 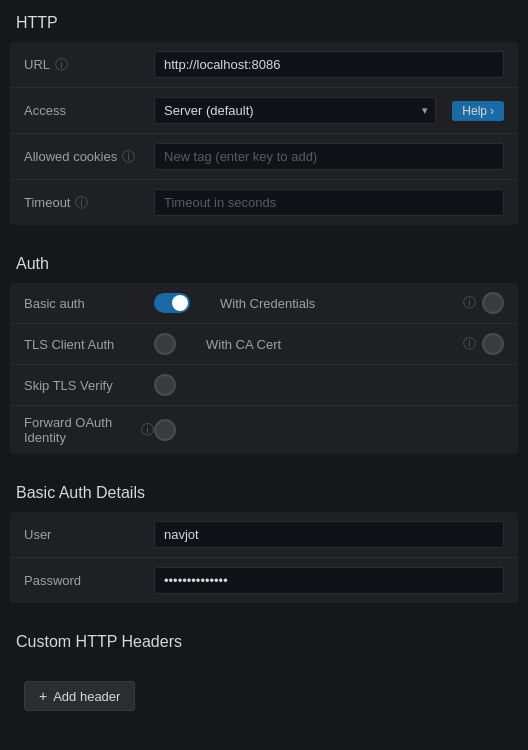 I want to click on password-control, so click(x=329, y=580).